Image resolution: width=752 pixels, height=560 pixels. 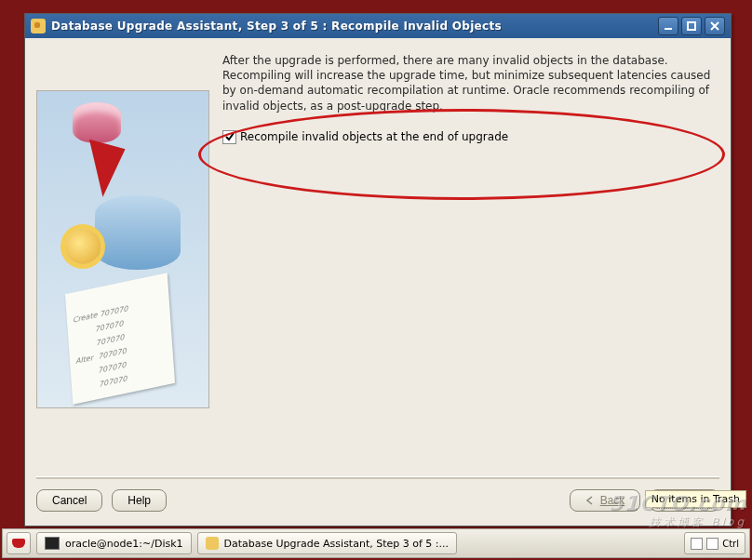 What do you see at coordinates (692, 26) in the screenshot?
I see `maximize-button` at bounding box center [692, 26].